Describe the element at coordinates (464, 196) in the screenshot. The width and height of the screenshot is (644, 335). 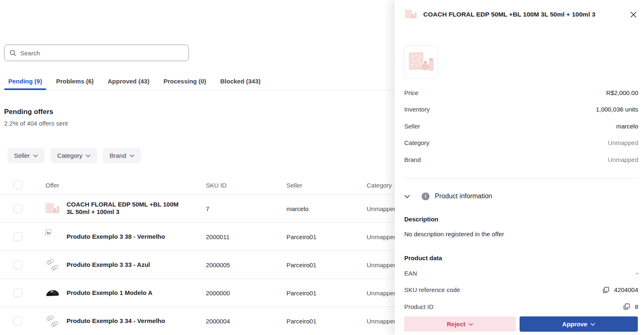
I see `product-information-title: Product information` at that location.